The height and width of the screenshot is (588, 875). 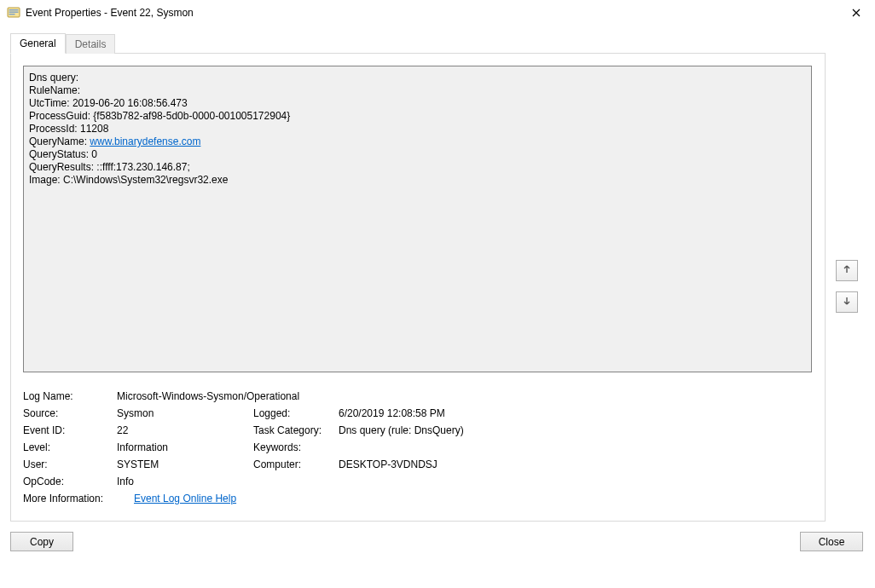 I want to click on event-line: QueryResults: ::ffff:173.230.146.87;, so click(x=109, y=167).